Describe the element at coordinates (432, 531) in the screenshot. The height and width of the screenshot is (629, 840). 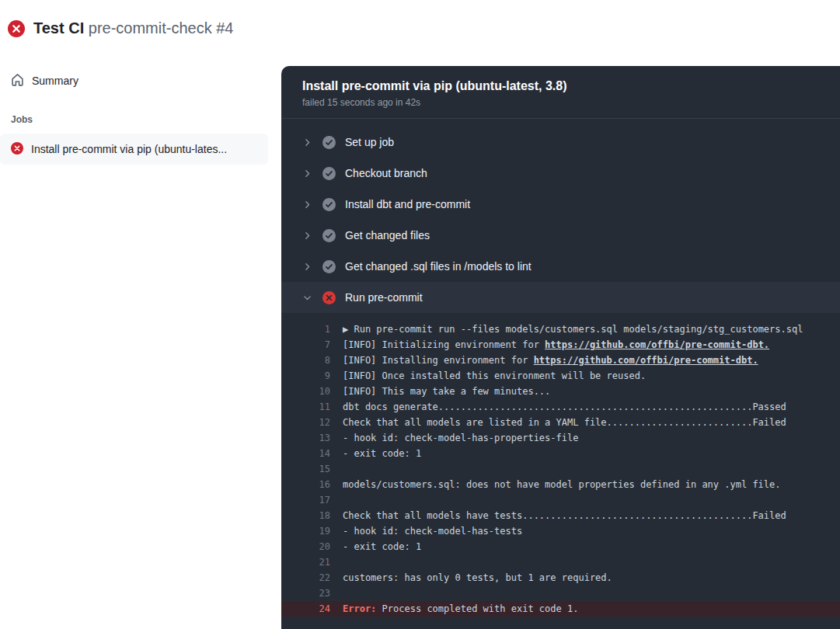
I see `log-text-segment: - hook id: check-model-has-tests` at that location.